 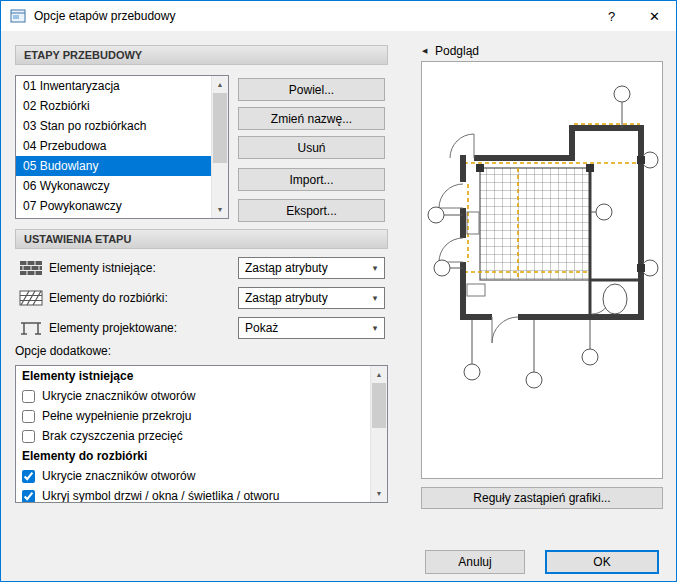 I want to click on option-group-header: Elementy istniejące, so click(x=193, y=376).